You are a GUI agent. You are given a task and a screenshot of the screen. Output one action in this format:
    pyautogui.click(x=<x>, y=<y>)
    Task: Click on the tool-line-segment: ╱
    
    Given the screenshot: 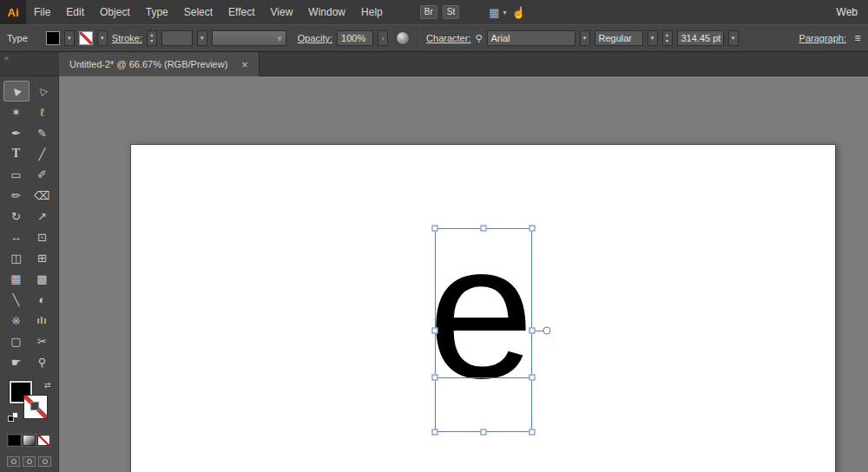 What is the action you would take?
    pyautogui.click(x=43, y=154)
    